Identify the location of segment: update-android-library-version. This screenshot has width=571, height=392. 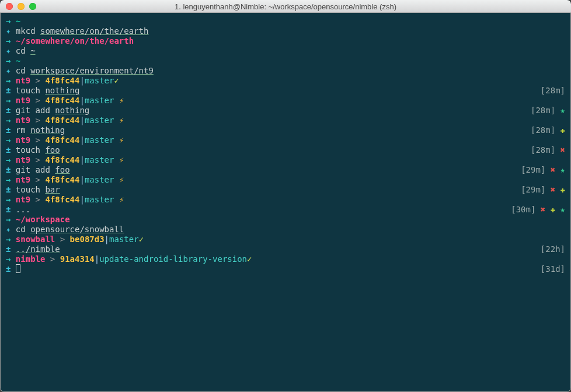
(173, 259).